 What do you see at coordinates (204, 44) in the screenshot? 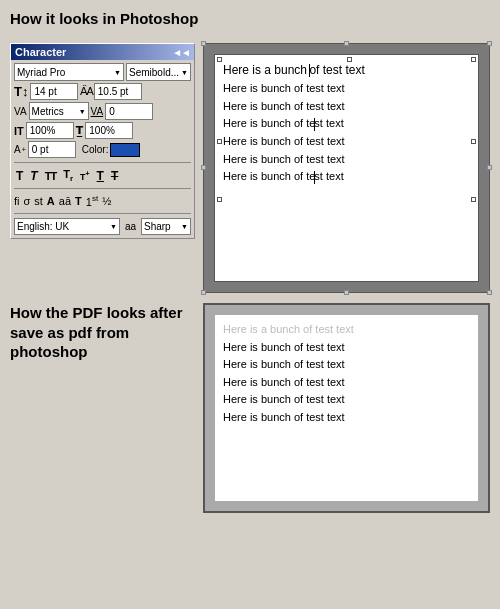
I see `outer-handle-tl` at bounding box center [204, 44].